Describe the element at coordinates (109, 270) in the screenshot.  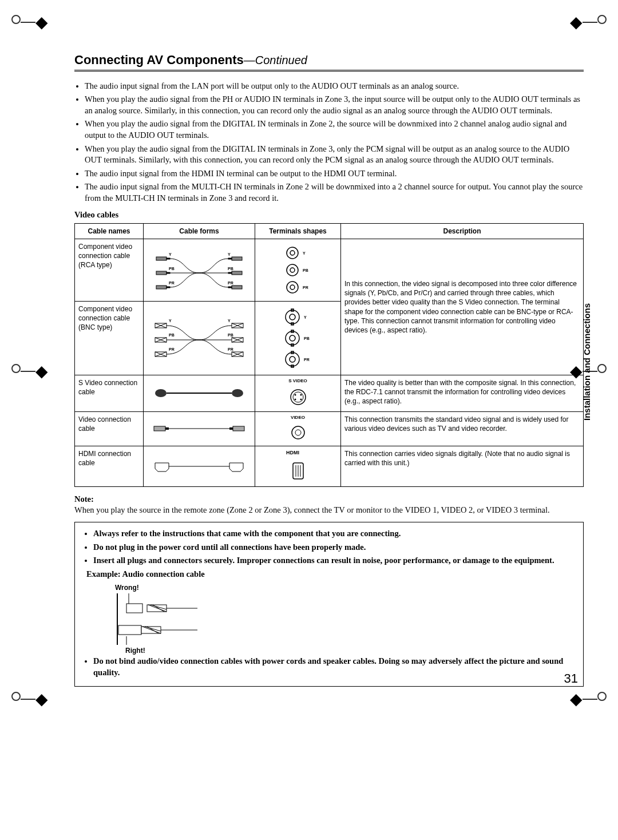
I see `cable-name: Component video connection cable (RCA ty…` at that location.